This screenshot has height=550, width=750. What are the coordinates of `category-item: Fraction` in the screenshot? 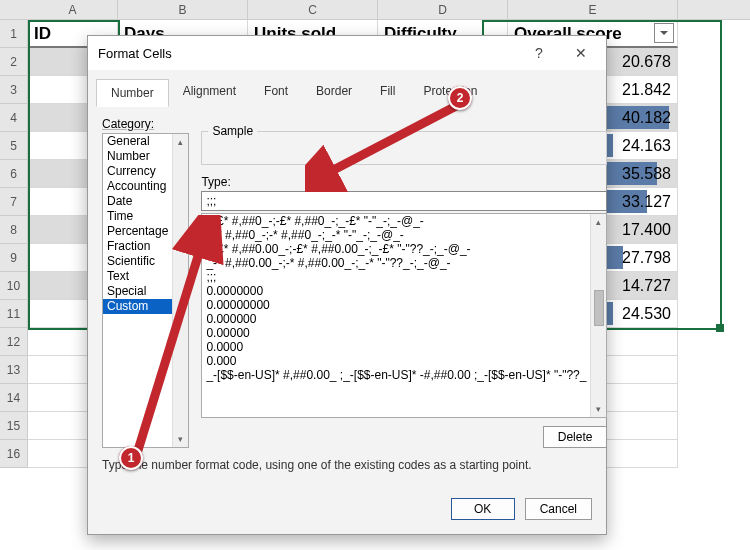 It's located at (138, 246).